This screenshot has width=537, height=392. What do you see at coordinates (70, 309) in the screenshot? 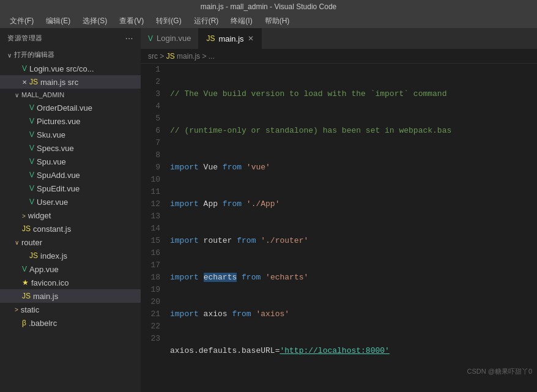
I see `folder-static: static` at bounding box center [70, 309].